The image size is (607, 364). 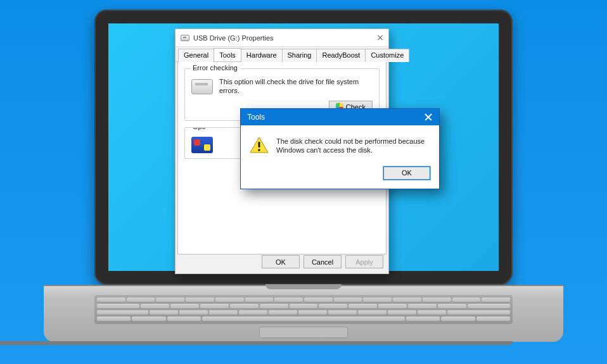 What do you see at coordinates (354, 146) in the screenshot?
I see `dialog-message: The disk check could not be performed be…` at bounding box center [354, 146].